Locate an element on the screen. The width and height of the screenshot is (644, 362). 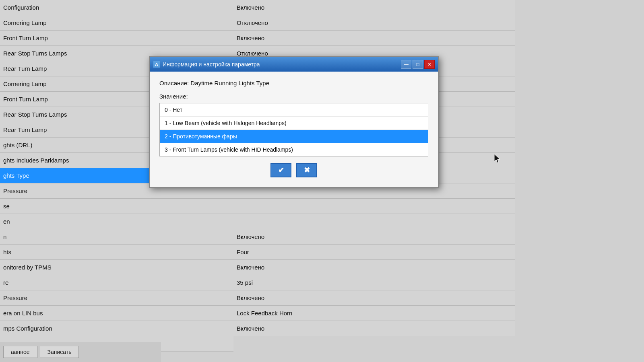
option-1: 1 - Low Beam (vehicle with Halogen Headl… is located at coordinates (294, 123).